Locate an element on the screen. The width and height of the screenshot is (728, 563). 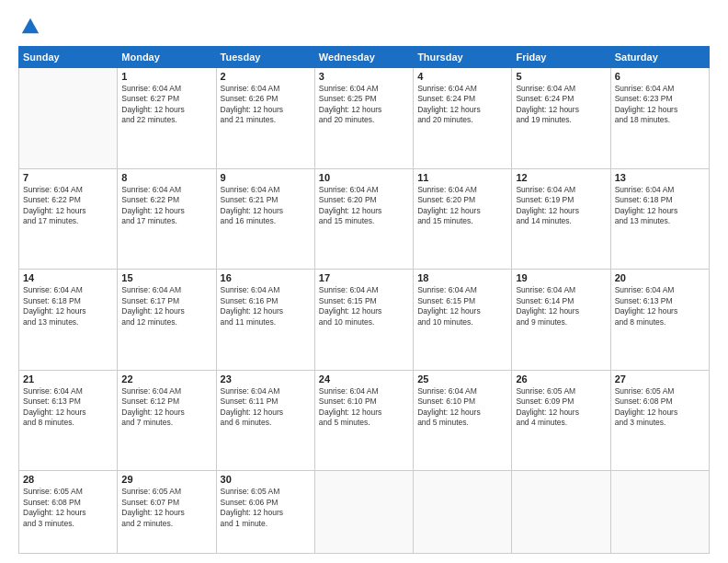
day-number: 24 is located at coordinates (364, 379).